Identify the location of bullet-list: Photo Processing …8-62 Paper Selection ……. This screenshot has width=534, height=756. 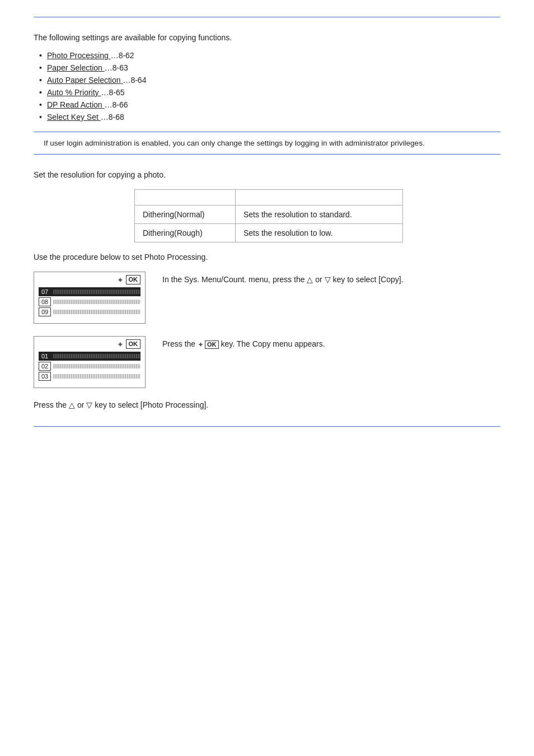
(267, 86).